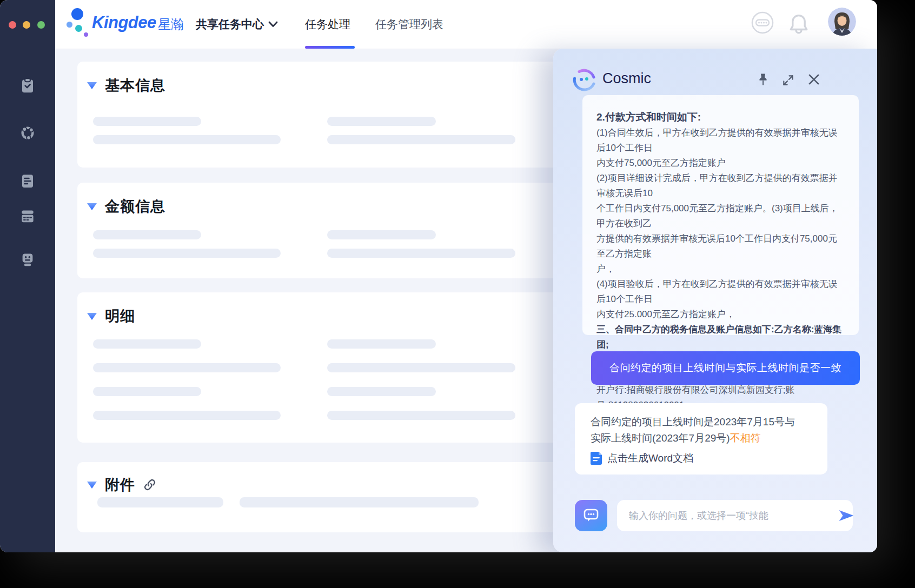 The width and height of the screenshot is (915, 588). I want to click on contract-line: 三、合同中乙方的税务信息及账户信息如下:乙方名称:蓝海集团;, so click(720, 337).